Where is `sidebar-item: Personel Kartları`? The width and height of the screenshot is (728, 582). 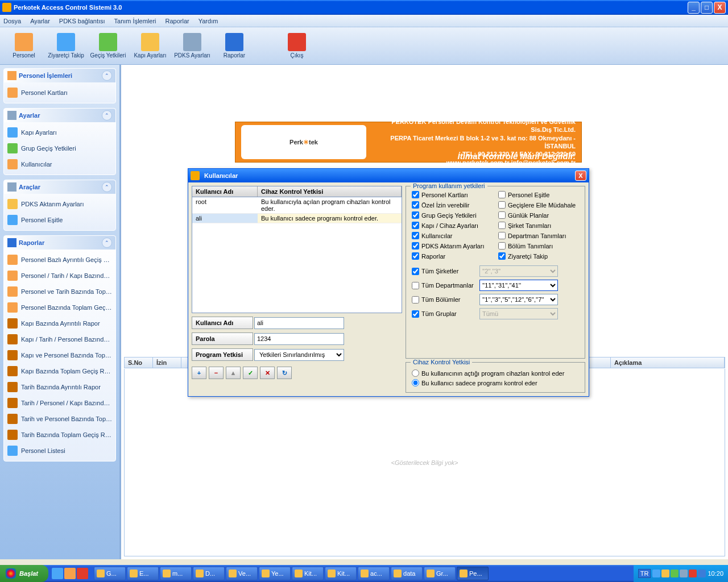
sidebar-item: Personel Kartları is located at coordinates (60, 93).